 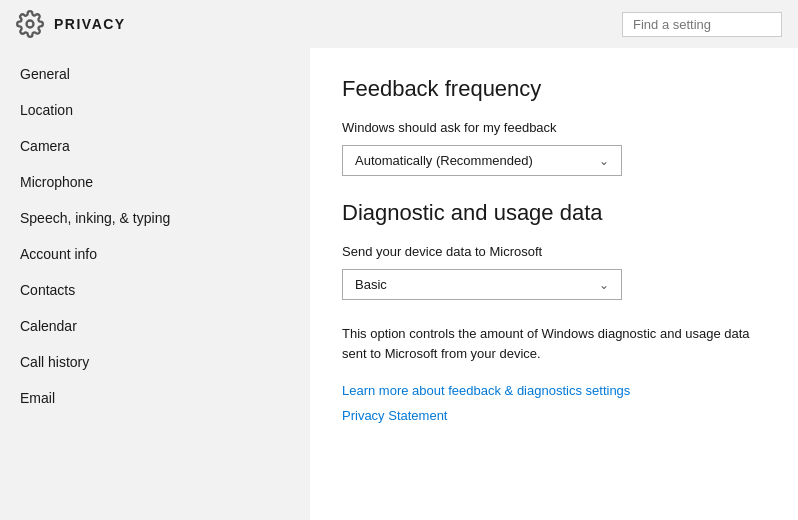 What do you see at coordinates (554, 128) in the screenshot?
I see `feedback-field-label: Windows should ask for my feedback` at bounding box center [554, 128].